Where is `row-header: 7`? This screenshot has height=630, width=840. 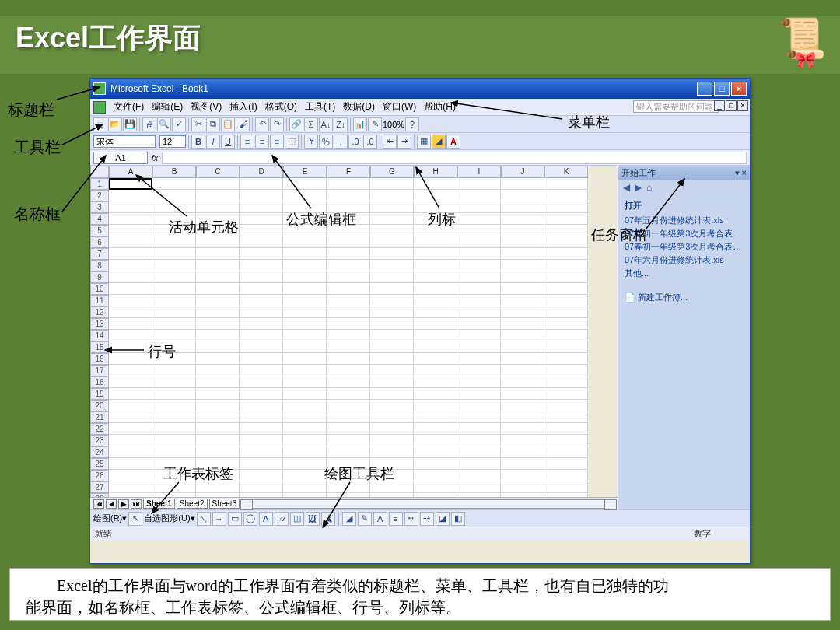
row-header: 7 is located at coordinates (100, 254).